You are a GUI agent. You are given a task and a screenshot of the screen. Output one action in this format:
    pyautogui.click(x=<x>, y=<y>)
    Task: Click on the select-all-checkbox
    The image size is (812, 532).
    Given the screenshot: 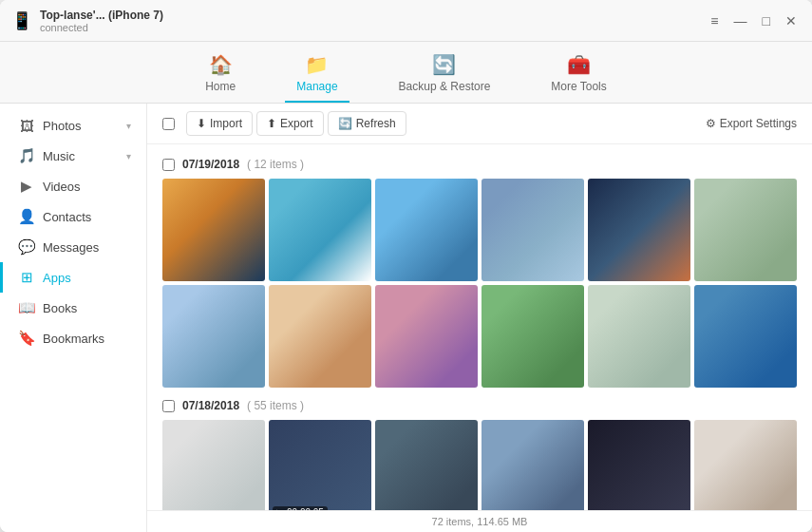 What is the action you would take?
    pyautogui.click(x=169, y=124)
    